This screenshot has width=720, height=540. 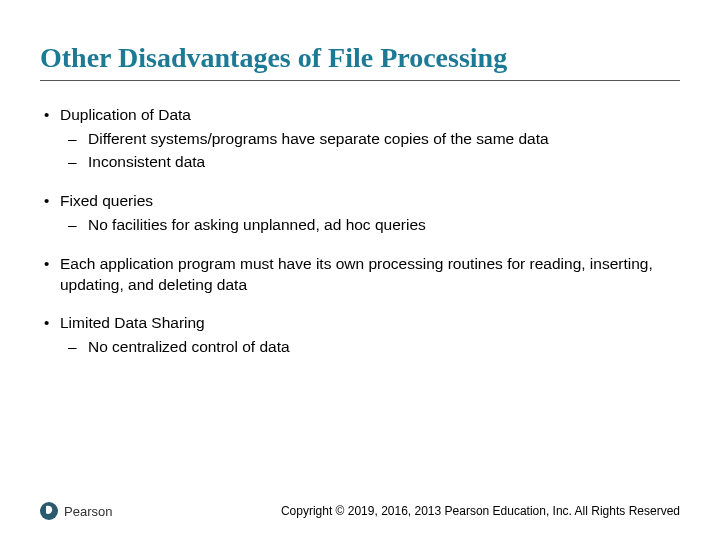 What do you see at coordinates (189, 346) in the screenshot?
I see `bullet-text: No centralized control of data` at bounding box center [189, 346].